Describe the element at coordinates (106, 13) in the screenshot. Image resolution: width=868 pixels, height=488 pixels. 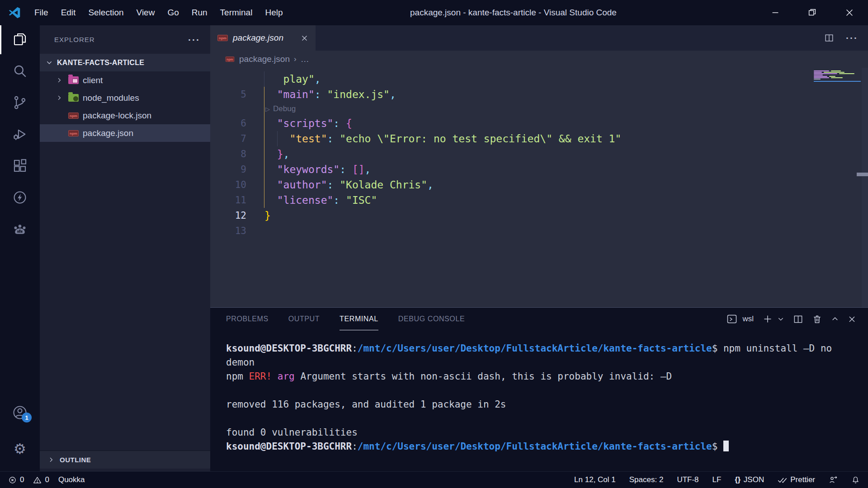
I see `menu-selection: Selection` at that location.